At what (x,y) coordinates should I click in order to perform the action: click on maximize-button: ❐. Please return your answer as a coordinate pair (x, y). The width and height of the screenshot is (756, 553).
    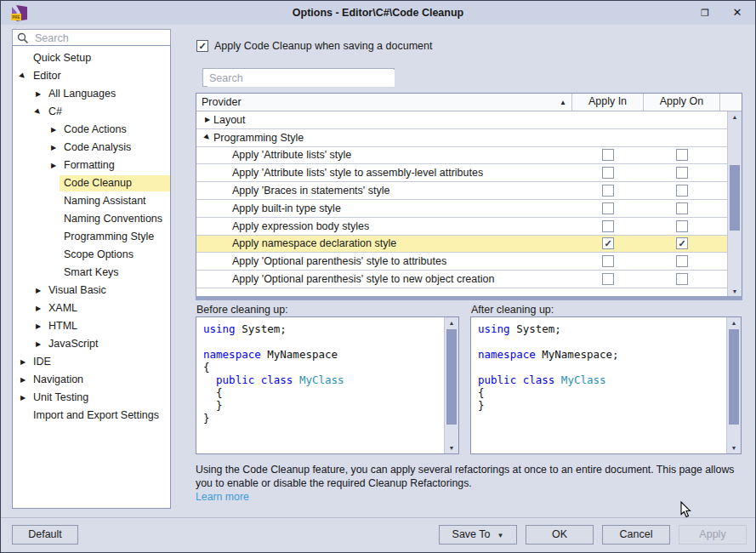
    Looking at the image, I should click on (705, 13).